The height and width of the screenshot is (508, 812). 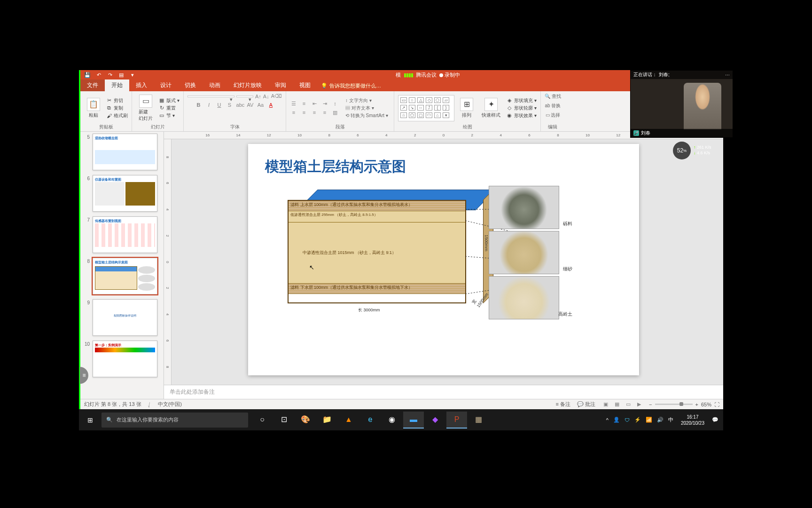 I want to click on tab-design: 设计, so click(x=166, y=86).